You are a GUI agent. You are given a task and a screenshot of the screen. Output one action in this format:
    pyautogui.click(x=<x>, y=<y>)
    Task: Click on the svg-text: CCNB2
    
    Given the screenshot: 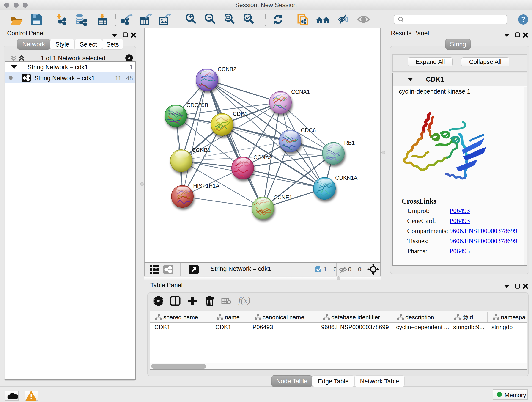 What is the action you would take?
    pyautogui.click(x=227, y=69)
    